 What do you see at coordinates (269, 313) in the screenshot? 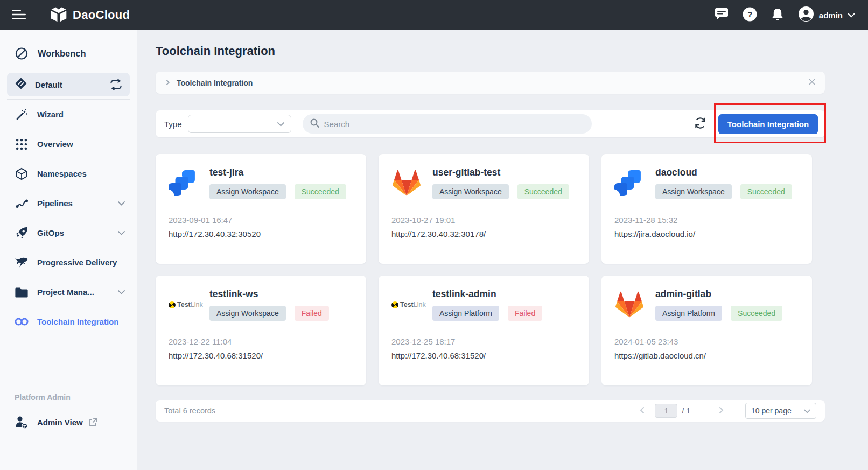
I see `card-badges: Assign Workspace Failed` at bounding box center [269, 313].